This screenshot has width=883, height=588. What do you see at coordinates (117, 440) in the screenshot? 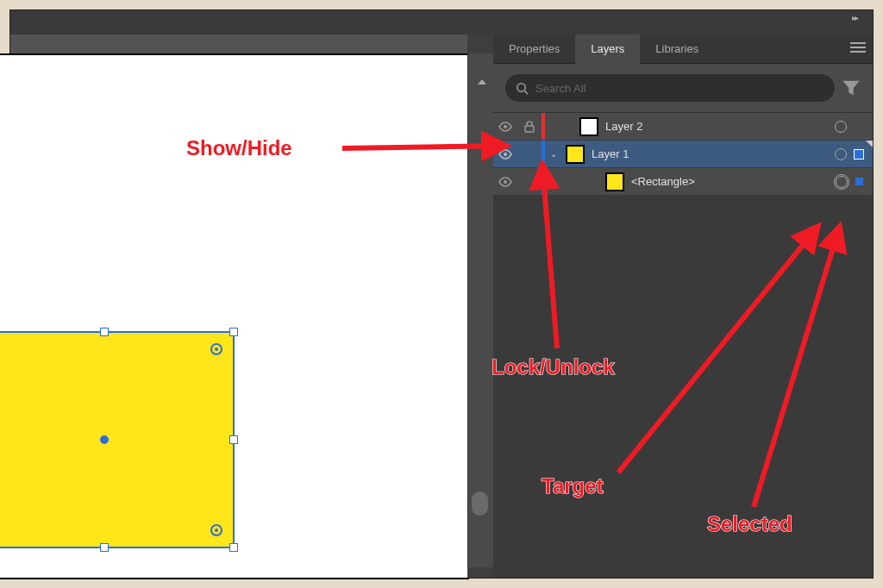
I see `rectangle-shape` at bounding box center [117, 440].